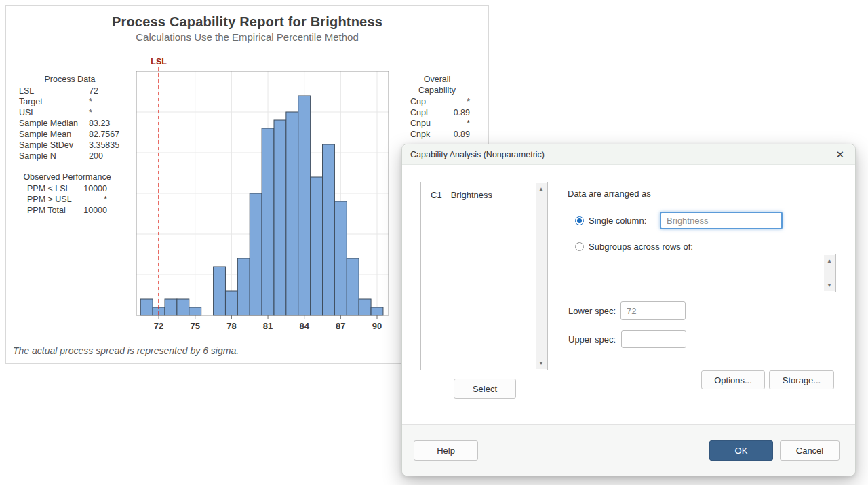 The height and width of the screenshot is (485, 868). What do you see at coordinates (610, 220) in the screenshot?
I see `single-column-row: Single column:` at bounding box center [610, 220].